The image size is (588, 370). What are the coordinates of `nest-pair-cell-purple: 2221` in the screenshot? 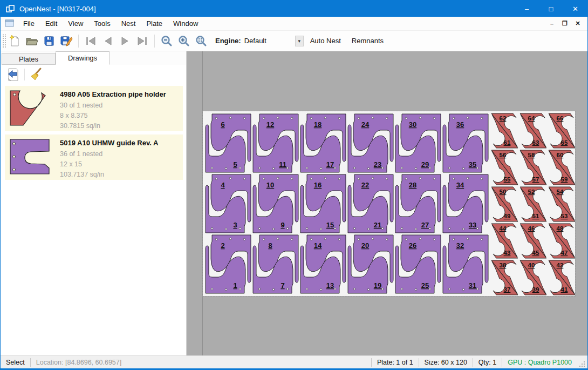 It's located at (371, 204).